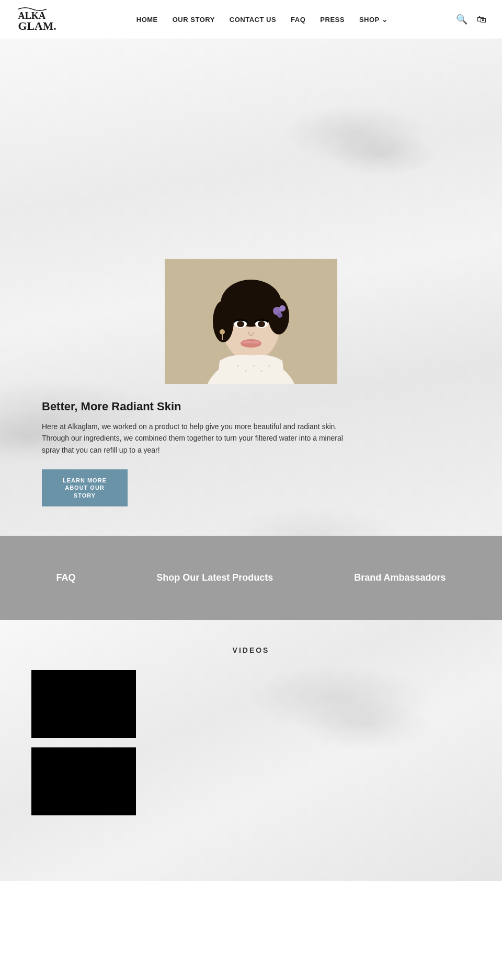 This screenshot has width=502, height=980. I want to click on nav-contact-us: CONTACT US, so click(253, 20).